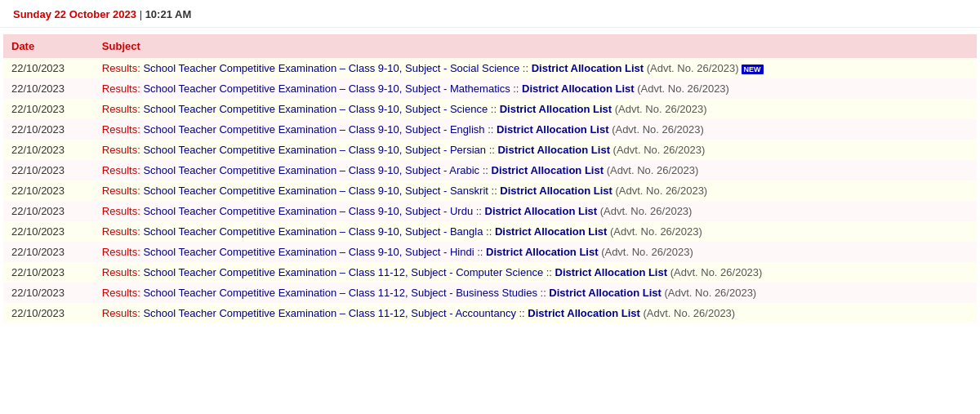 The height and width of the screenshot is (414, 980). I want to click on date-column-header: Date, so click(49, 46).